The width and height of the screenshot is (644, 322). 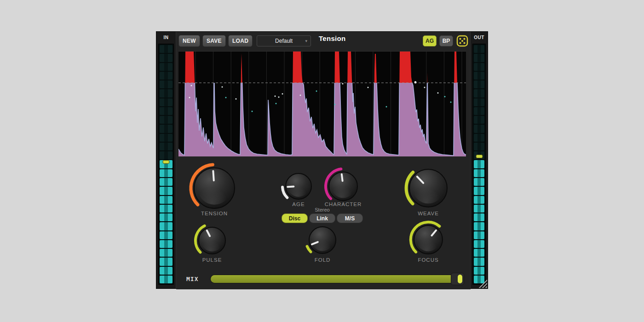 What do you see at coordinates (284, 41) in the screenshot?
I see `preset-dropdown: Default ▾` at bounding box center [284, 41].